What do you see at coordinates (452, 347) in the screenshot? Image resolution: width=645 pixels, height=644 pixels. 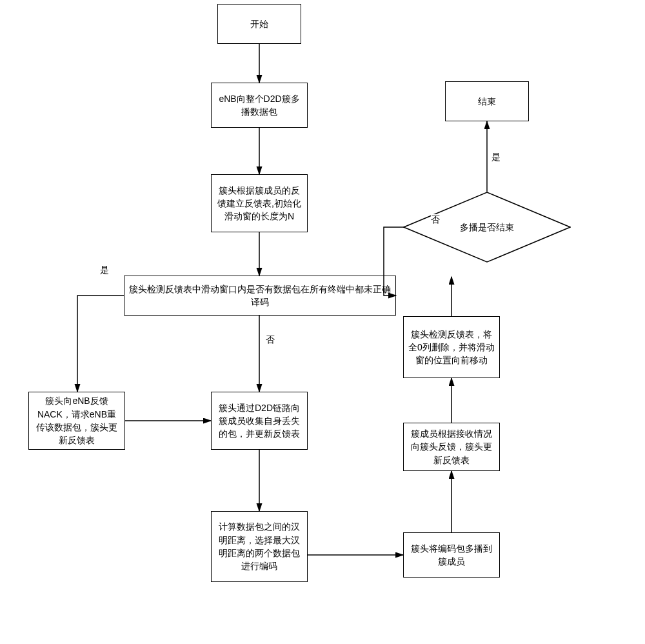 I see `node-slide-window-text: 簇头检测反馈表，将全0列删除，并将滑动窗的位置向前移动` at bounding box center [452, 347].